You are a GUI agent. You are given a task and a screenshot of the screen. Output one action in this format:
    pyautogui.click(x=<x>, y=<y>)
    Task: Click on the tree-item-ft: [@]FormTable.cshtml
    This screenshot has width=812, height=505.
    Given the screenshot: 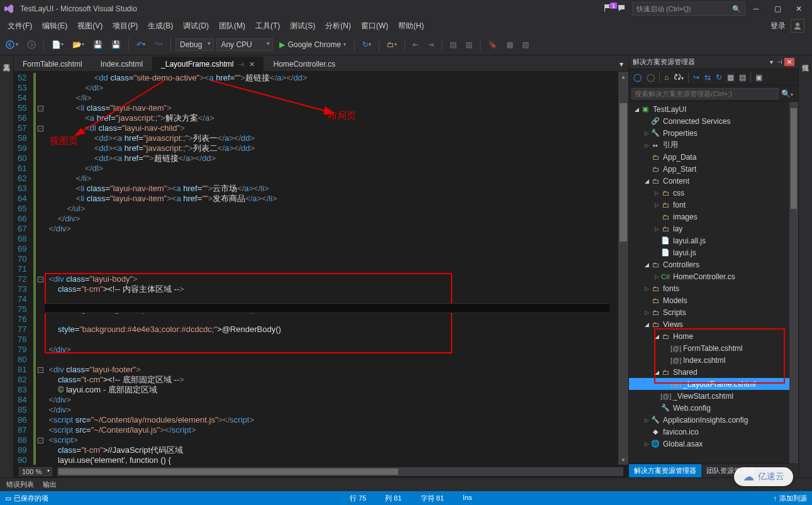 What is the action you would take?
    pyautogui.click(x=713, y=348)
    